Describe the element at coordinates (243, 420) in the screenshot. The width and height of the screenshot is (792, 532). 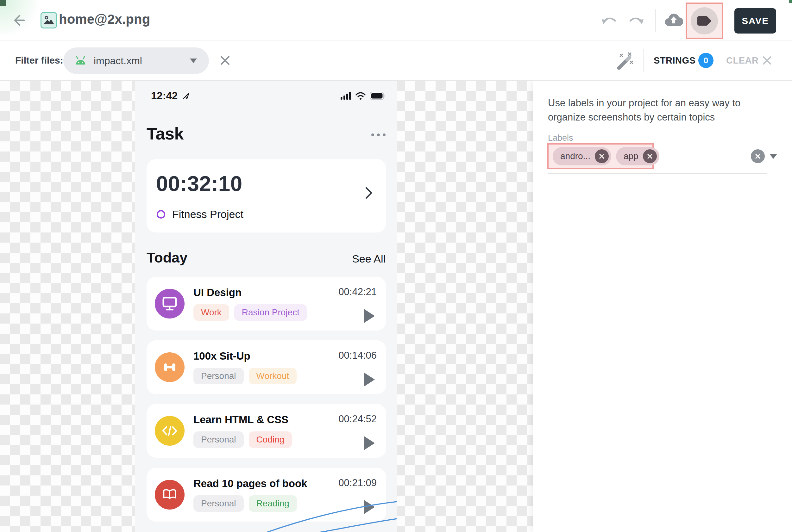
I see `task-title: Learn HTML & CSS` at that location.